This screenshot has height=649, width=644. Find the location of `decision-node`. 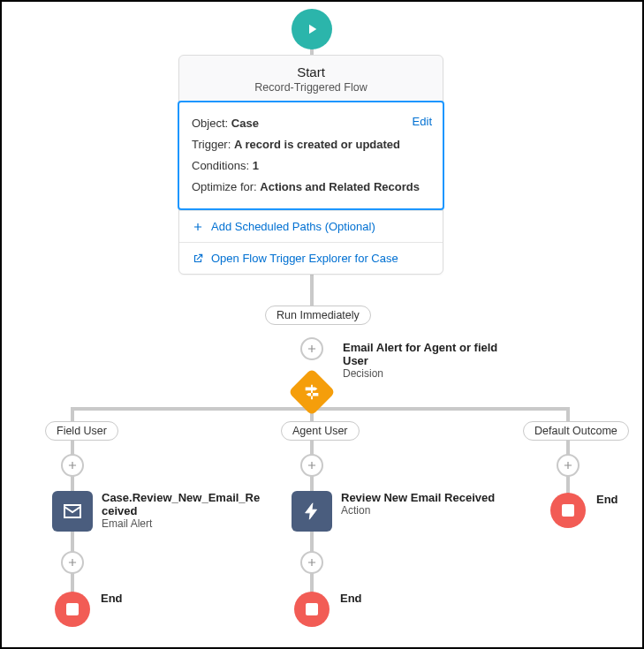

decision-node is located at coordinates (312, 392).